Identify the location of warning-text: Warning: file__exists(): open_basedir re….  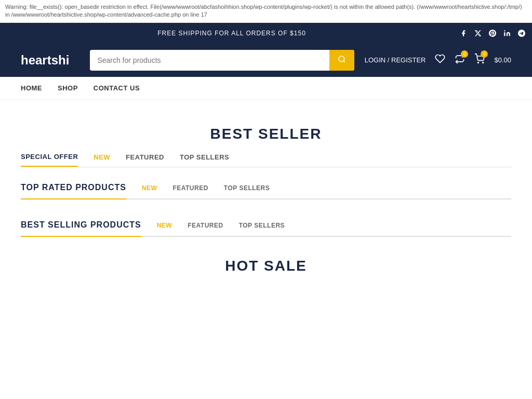
(264, 10).